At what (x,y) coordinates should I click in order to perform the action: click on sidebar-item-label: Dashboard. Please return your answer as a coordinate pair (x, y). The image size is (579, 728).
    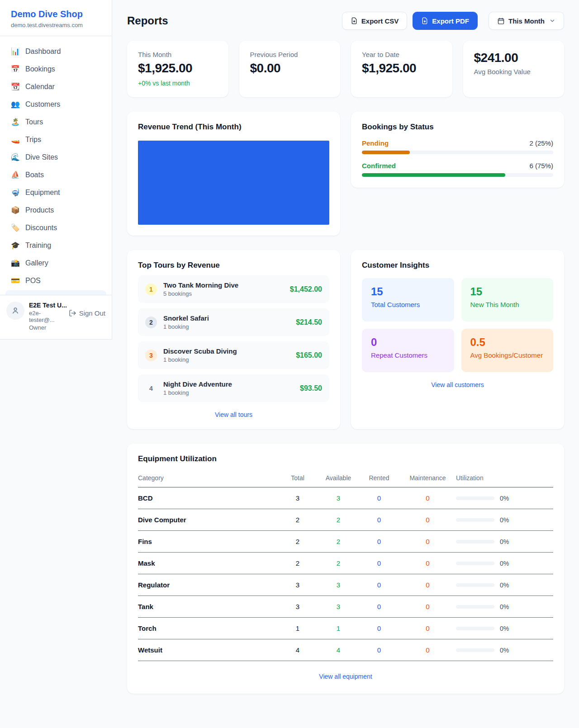
    Looking at the image, I should click on (43, 52).